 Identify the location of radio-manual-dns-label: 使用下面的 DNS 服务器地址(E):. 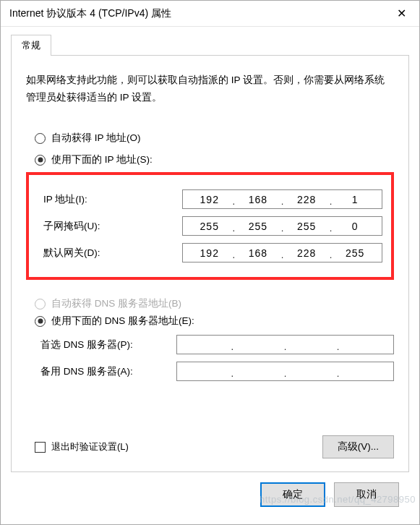
(123, 321).